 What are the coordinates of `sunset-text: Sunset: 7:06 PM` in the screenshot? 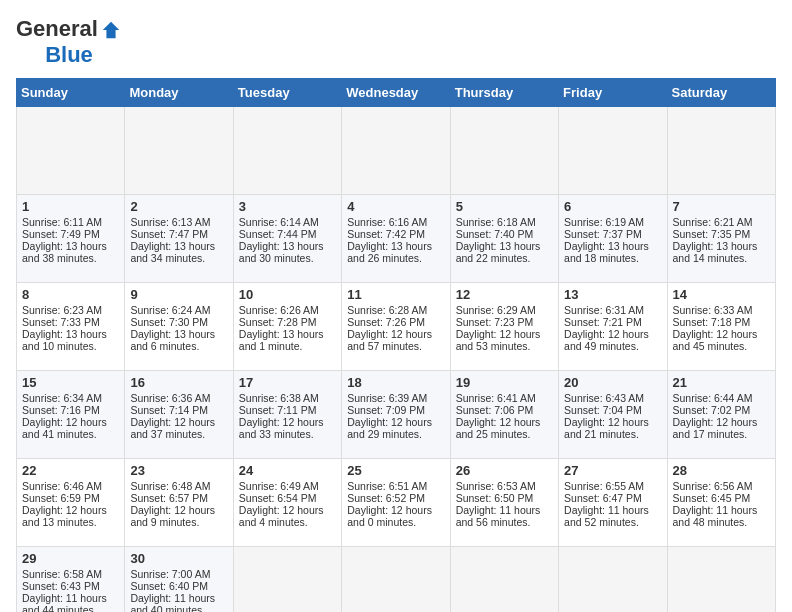 It's located at (504, 410).